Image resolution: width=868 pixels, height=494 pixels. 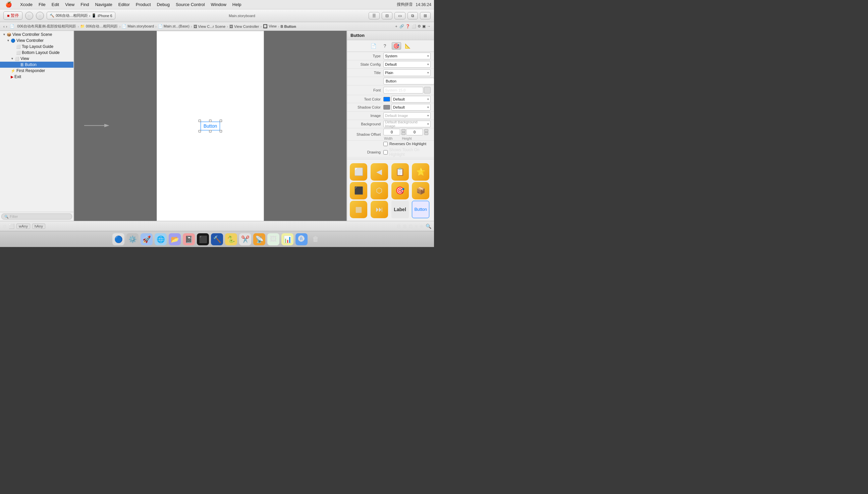 I want to click on dock-safari: 🌐, so click(x=161, y=240).